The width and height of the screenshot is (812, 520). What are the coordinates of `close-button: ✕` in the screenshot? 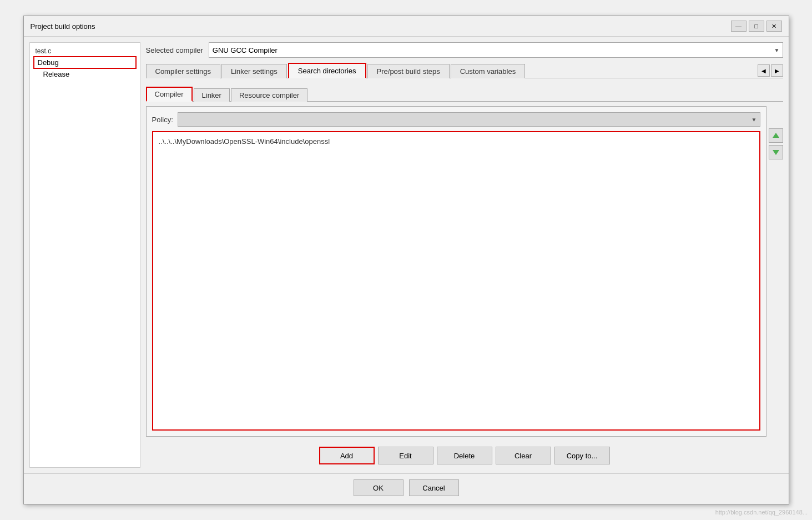 It's located at (774, 26).